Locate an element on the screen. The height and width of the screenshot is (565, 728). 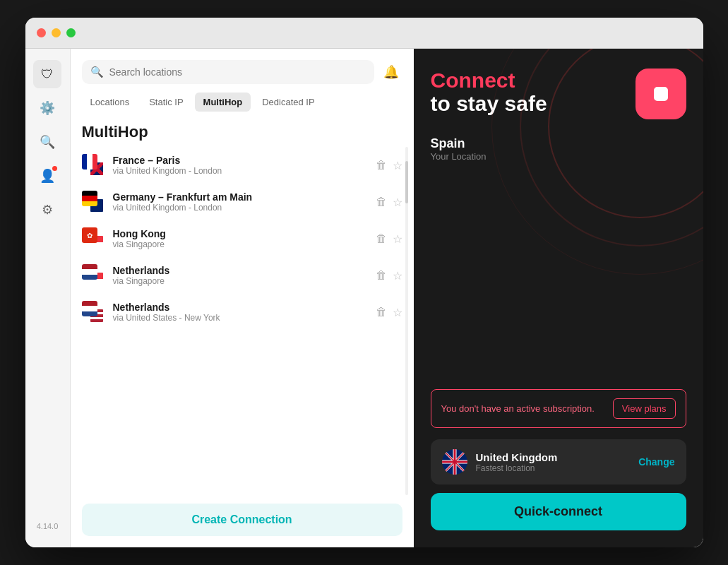
notification-badge is located at coordinates (55, 168).